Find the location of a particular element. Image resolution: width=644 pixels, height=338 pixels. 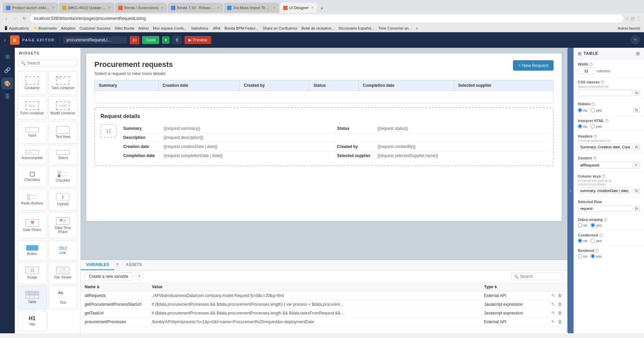

widget-button: Button is located at coordinates (32, 250).